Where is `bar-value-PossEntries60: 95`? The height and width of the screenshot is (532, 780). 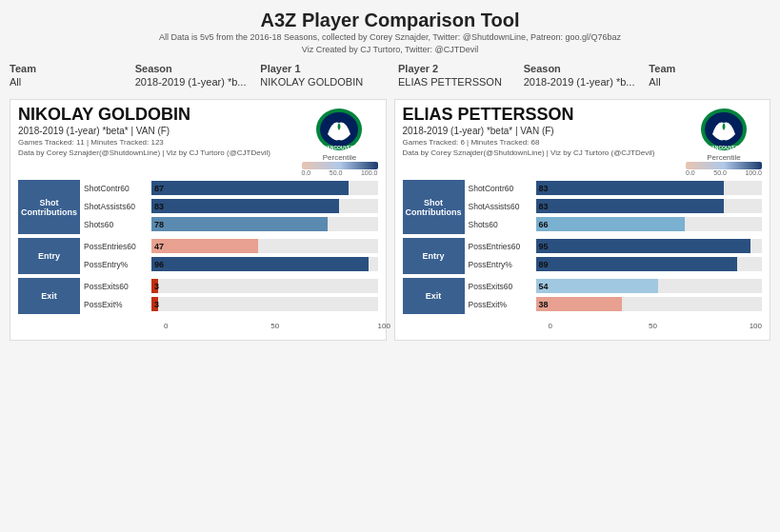 bar-value-PossEntries60: 95 is located at coordinates (544, 246).